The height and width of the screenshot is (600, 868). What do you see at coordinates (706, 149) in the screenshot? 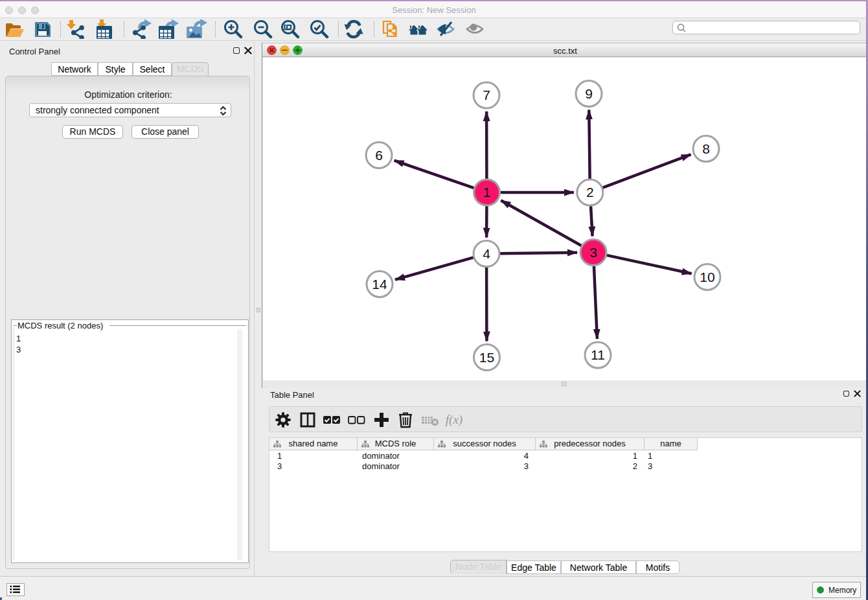
I see `svg-text: 8` at bounding box center [706, 149].